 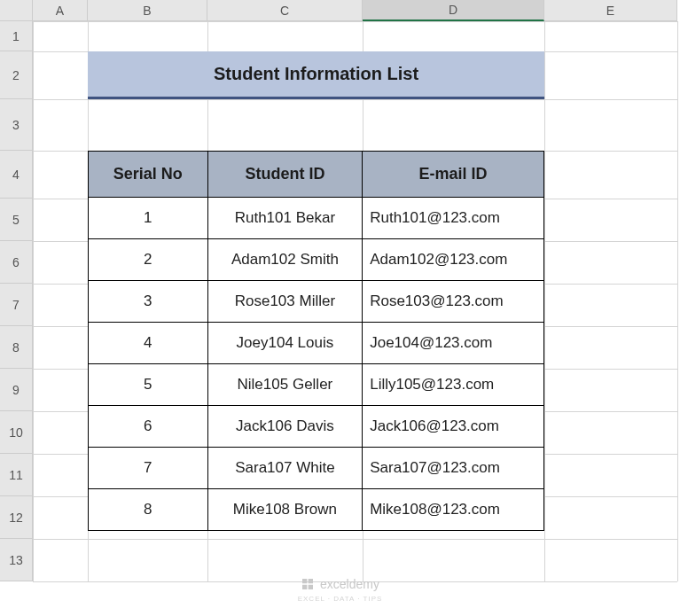 I want to click on cell-serial: 2, so click(x=149, y=261).